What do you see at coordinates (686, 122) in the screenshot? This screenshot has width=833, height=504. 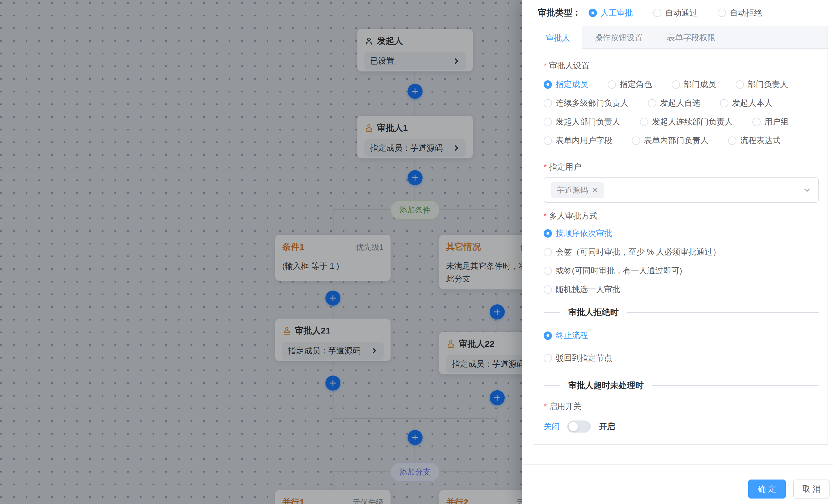 I see `radio-initiator-multi-dept-leader: 发起人连续部门负责人` at bounding box center [686, 122].